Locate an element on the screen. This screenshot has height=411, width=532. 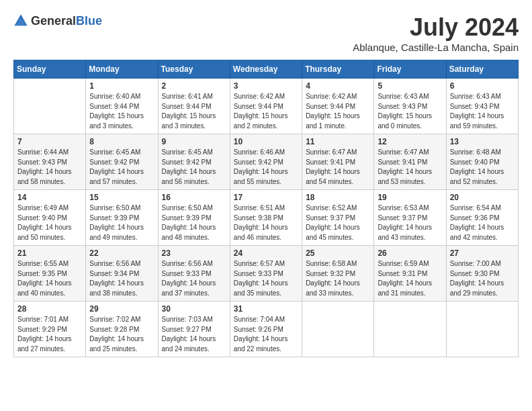
cell-content: Sunrise: 6:52 AMSunset: 9:37 PMDaylight:… is located at coordinates (338, 223).